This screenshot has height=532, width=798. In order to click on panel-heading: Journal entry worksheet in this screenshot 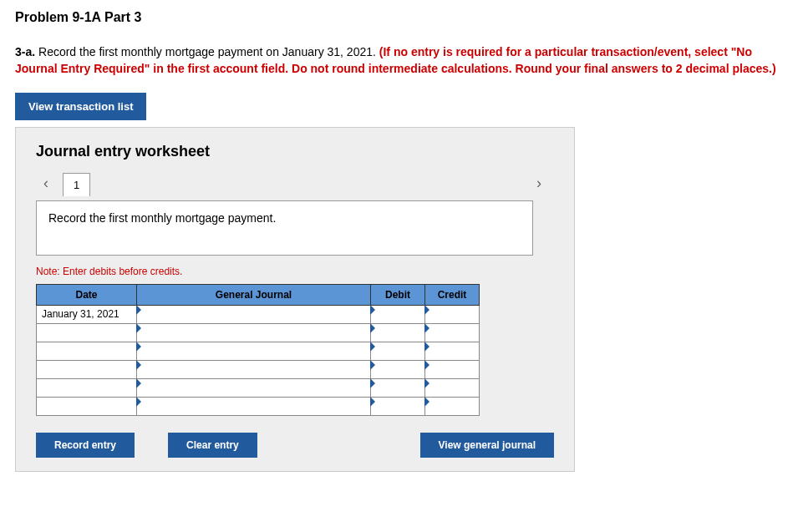, I will do `click(295, 152)`.